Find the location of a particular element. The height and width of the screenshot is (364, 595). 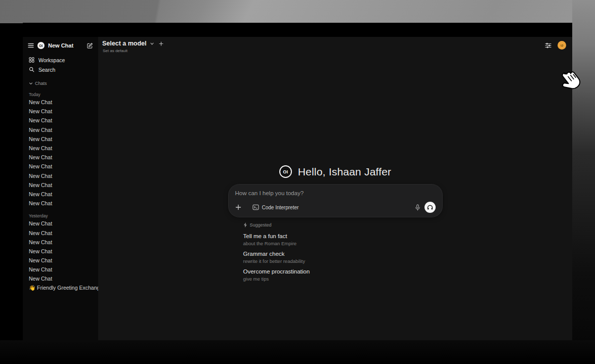

prompt-toolbar: Code Interpreter is located at coordinates (335, 207).